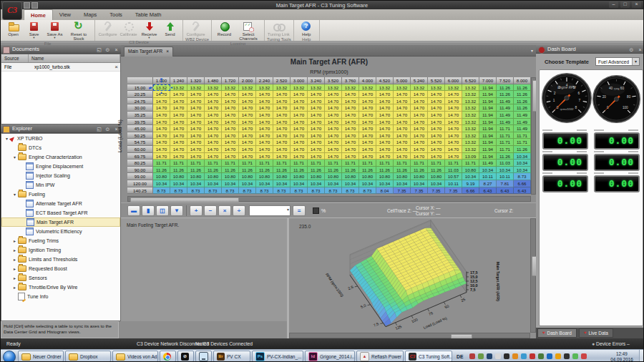  Describe the element at coordinates (61, 139) in the screenshot. I see `tree-item-xp-turbo: ▾XP TURBO` at that location.